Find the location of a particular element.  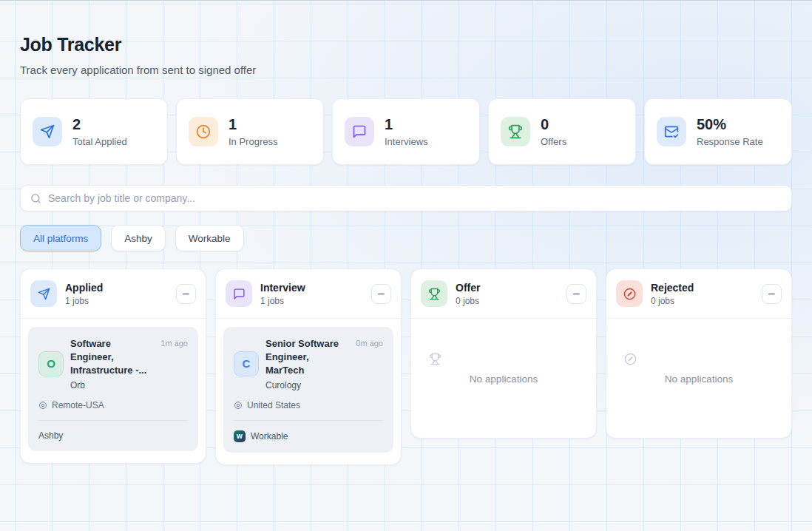

x-circle-icon is located at coordinates (629, 294).